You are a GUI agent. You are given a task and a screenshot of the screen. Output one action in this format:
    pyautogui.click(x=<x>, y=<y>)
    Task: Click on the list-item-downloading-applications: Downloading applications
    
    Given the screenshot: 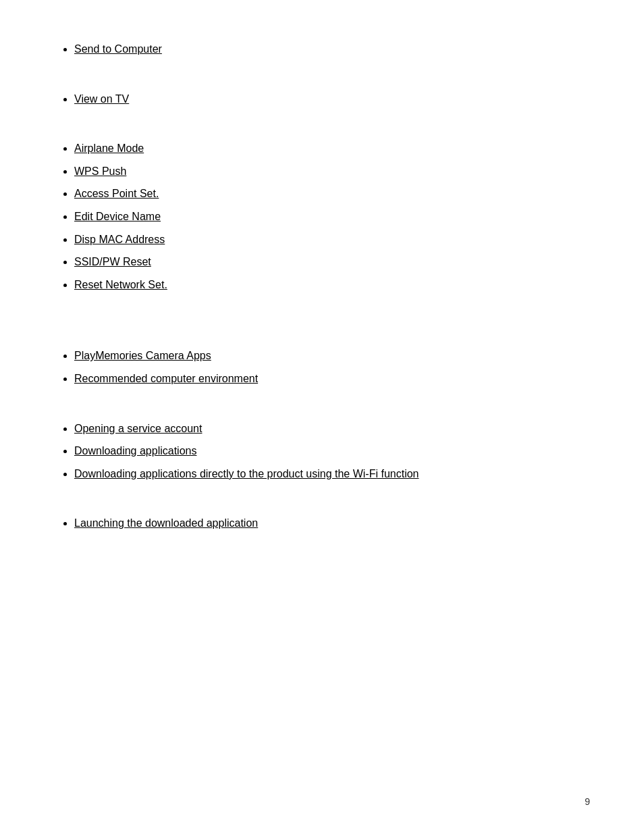 What is the action you would take?
    pyautogui.click(x=332, y=451)
    